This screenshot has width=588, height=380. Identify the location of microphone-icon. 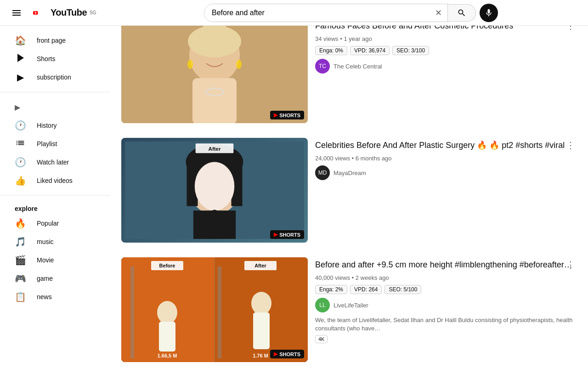
(489, 13).